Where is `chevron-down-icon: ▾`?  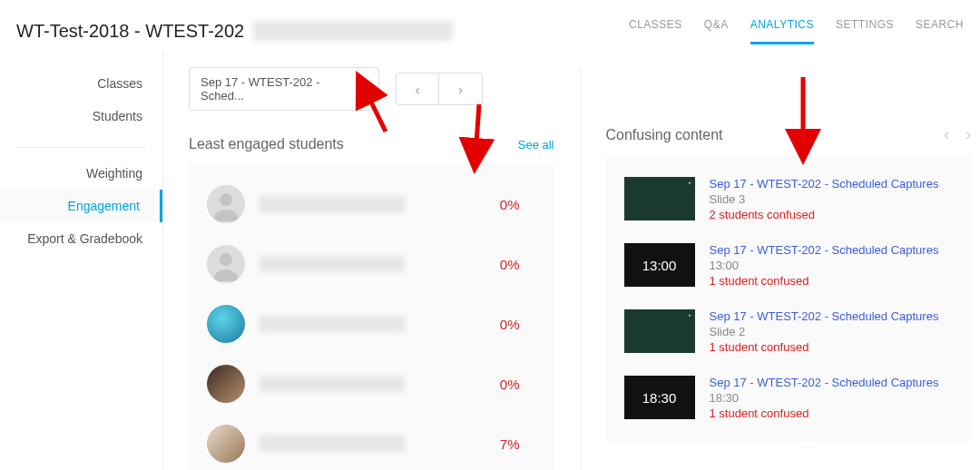
chevron-down-icon: ▾ is located at coordinates (365, 89).